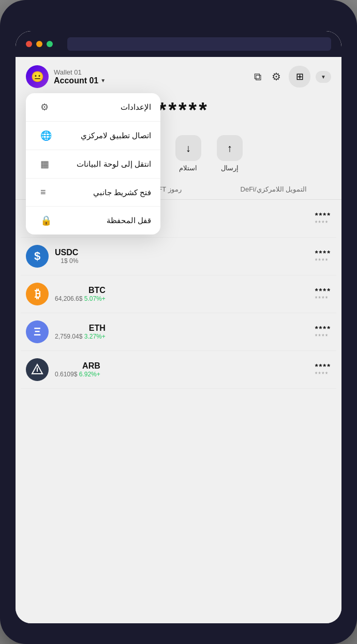  What do you see at coordinates (44, 107) in the screenshot?
I see `gear-menu-icon: ⚙` at bounding box center [44, 107].